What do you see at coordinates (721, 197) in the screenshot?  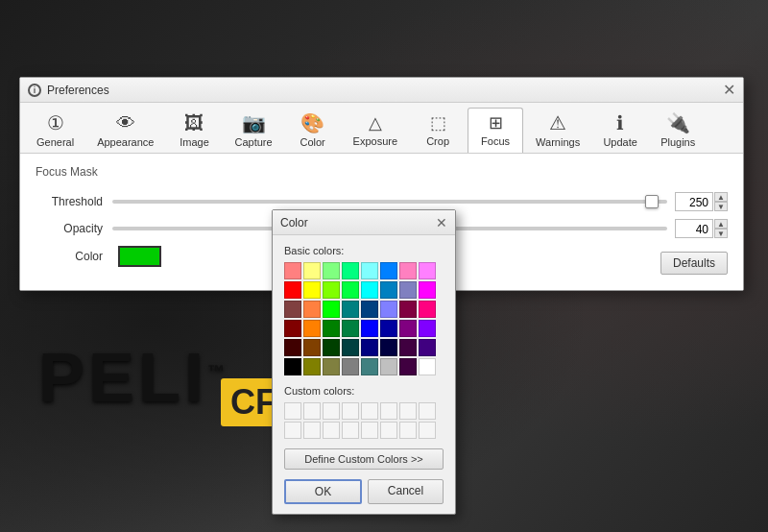 I see `threshold-up: ▲` at bounding box center [721, 197].